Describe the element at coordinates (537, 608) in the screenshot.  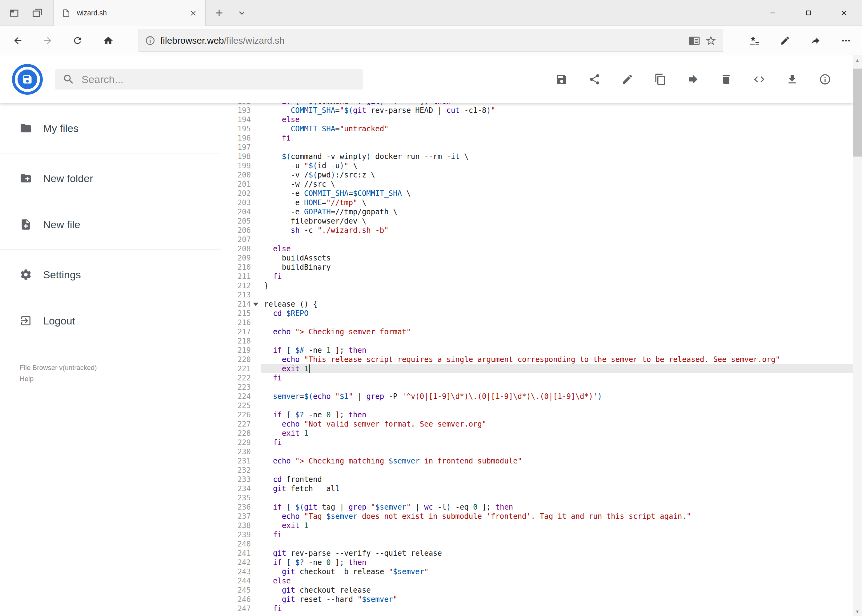
I see `code-line: 247 fi` at that location.